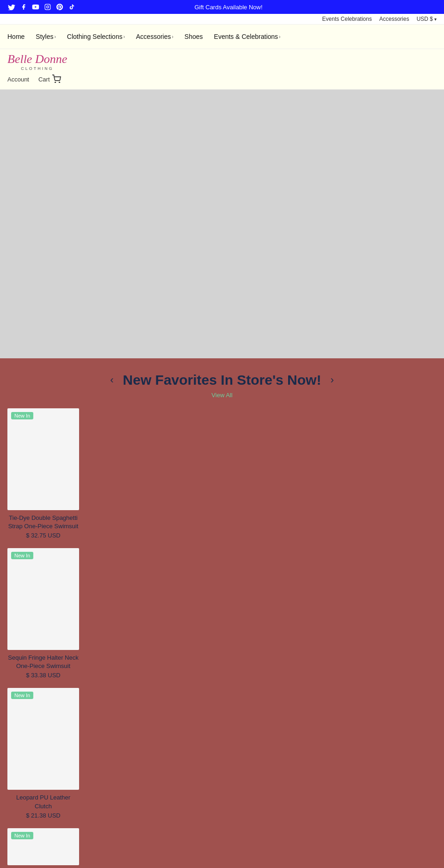  What do you see at coordinates (436, 19) in the screenshot?
I see `chevron-down-icon: ▾` at bounding box center [436, 19].